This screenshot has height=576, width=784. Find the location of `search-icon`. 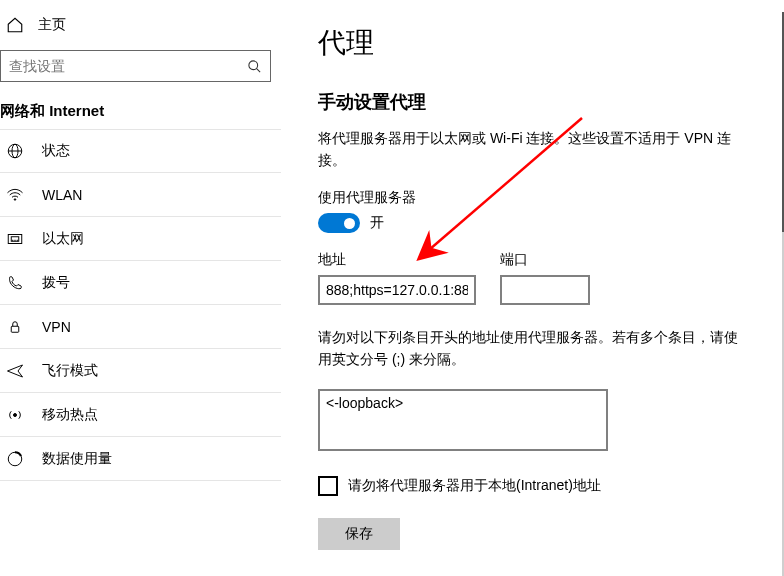

search-icon is located at coordinates (254, 66).